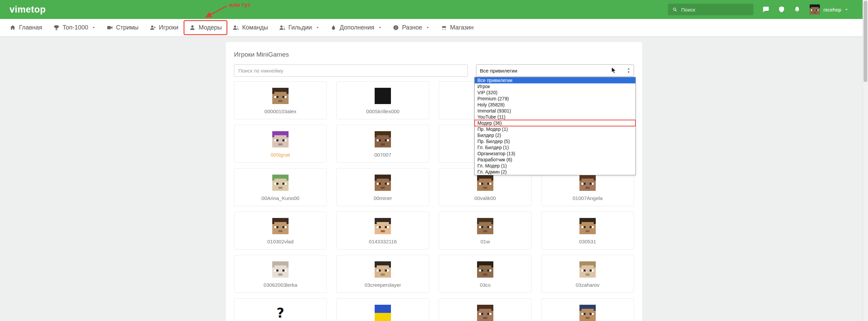  Describe the element at coordinates (555, 71) in the screenshot. I see `privilege-select: Все привилегии` at that location.